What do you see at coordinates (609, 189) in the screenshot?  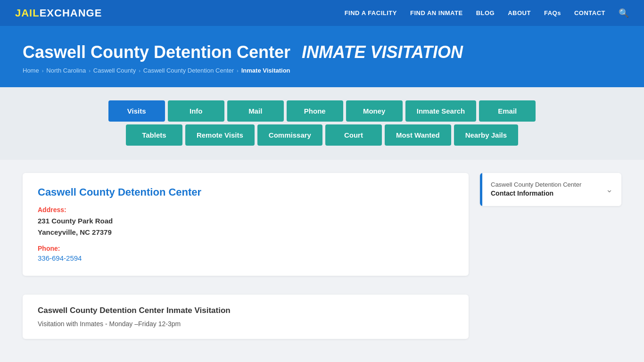 I see `chevron-down-icon: ⌄` at bounding box center [609, 189].